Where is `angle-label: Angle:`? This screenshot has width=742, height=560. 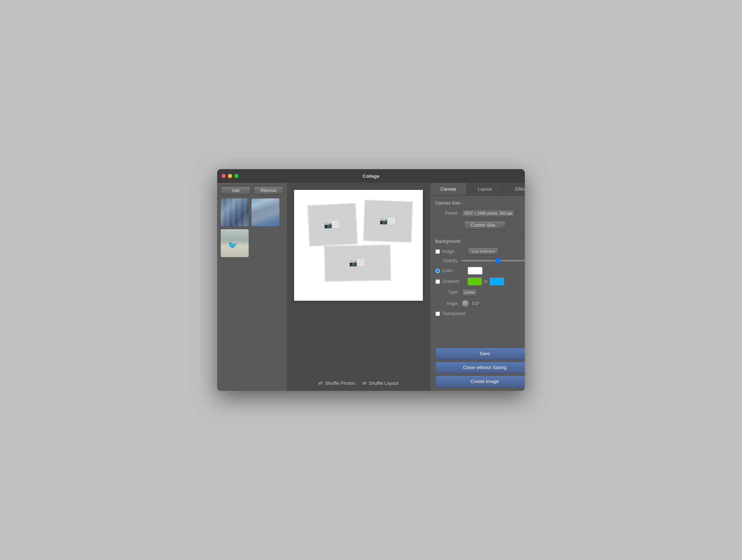 angle-label: Angle: is located at coordinates (447, 304).